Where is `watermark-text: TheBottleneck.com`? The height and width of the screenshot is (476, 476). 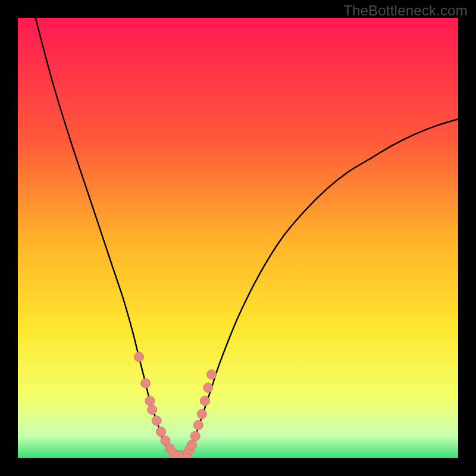 watermark-text: TheBottleneck.com is located at coordinates (406, 11).